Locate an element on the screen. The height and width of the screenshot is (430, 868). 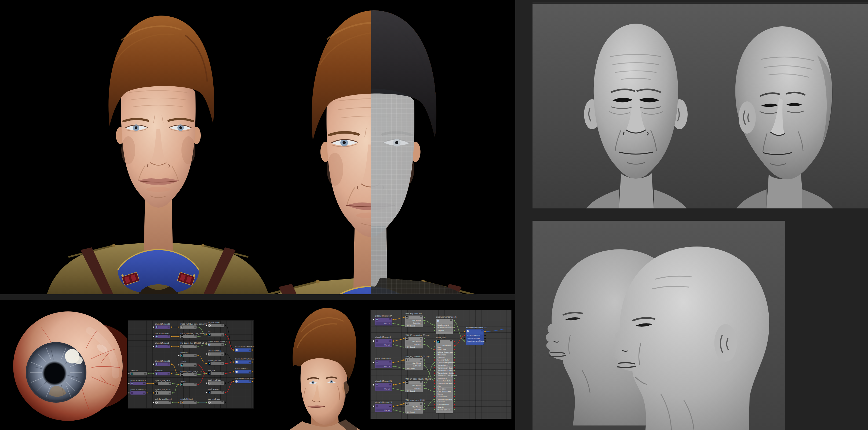
svg-text: bump2d1 is located at coordinates (159, 371).